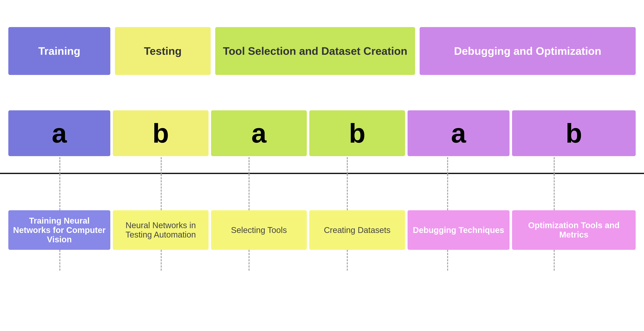  What do you see at coordinates (574, 133) in the screenshot?
I see `sub-debug-b: b` at bounding box center [574, 133].